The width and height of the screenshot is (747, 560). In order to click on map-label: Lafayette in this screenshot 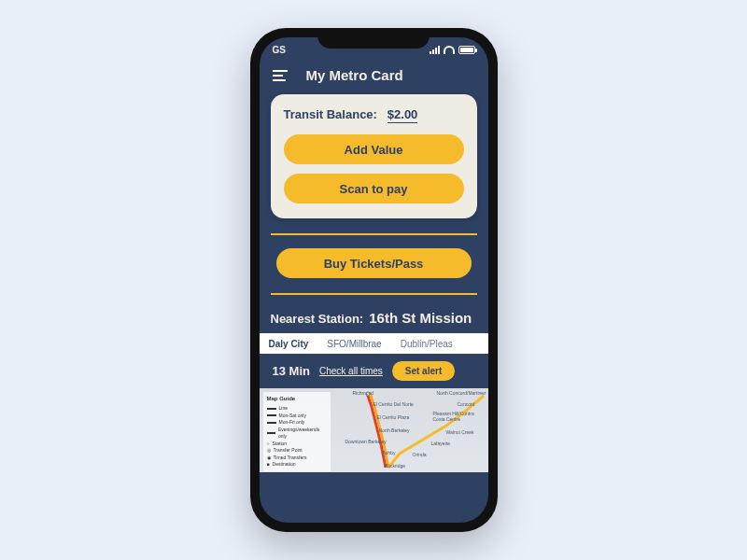, I will do `click(441, 443)`.